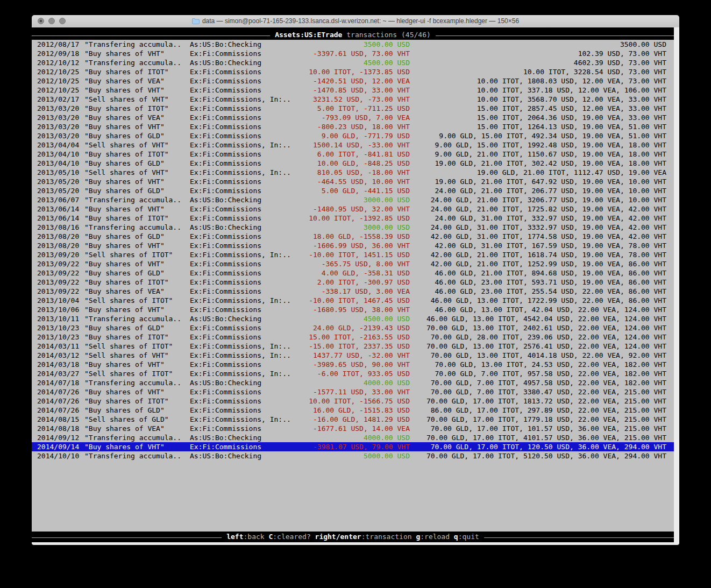 This screenshot has height=588, width=711. Describe the element at coordinates (353, 99) in the screenshot. I see `transaction-row: 2013/02/17 "Sell shares of VHT" Ex:Fi:Co…` at that location.